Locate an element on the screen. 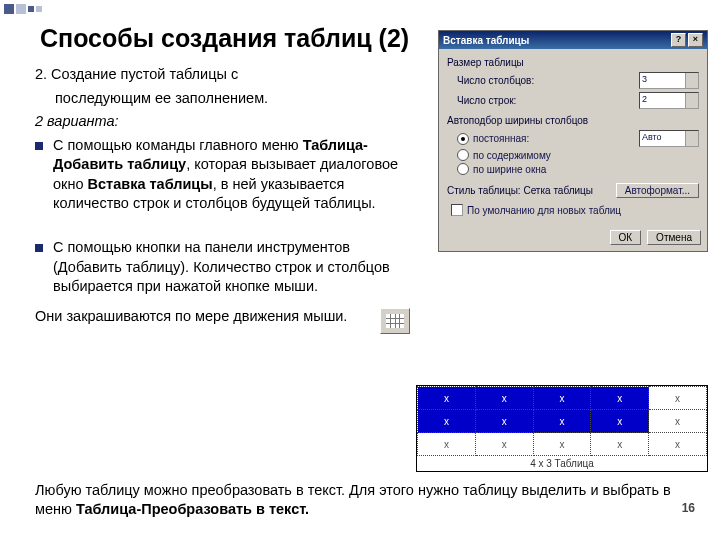  size-group-label: Размер таблицы is located at coordinates (573, 62).